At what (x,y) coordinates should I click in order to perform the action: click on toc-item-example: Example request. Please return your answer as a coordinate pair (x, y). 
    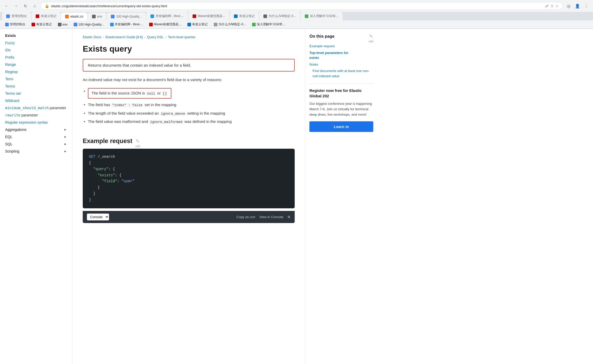
    Looking at the image, I should click on (341, 46).